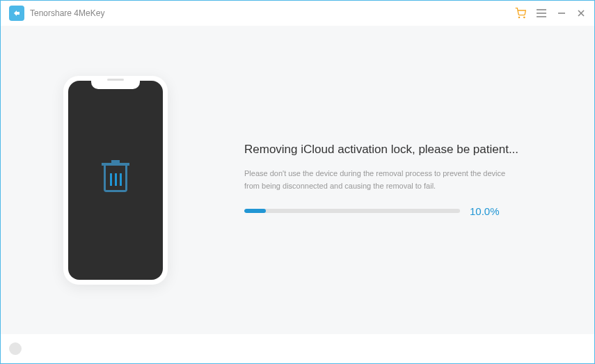  What do you see at coordinates (17, 13) in the screenshot?
I see `logo-arrow-icon` at bounding box center [17, 13].